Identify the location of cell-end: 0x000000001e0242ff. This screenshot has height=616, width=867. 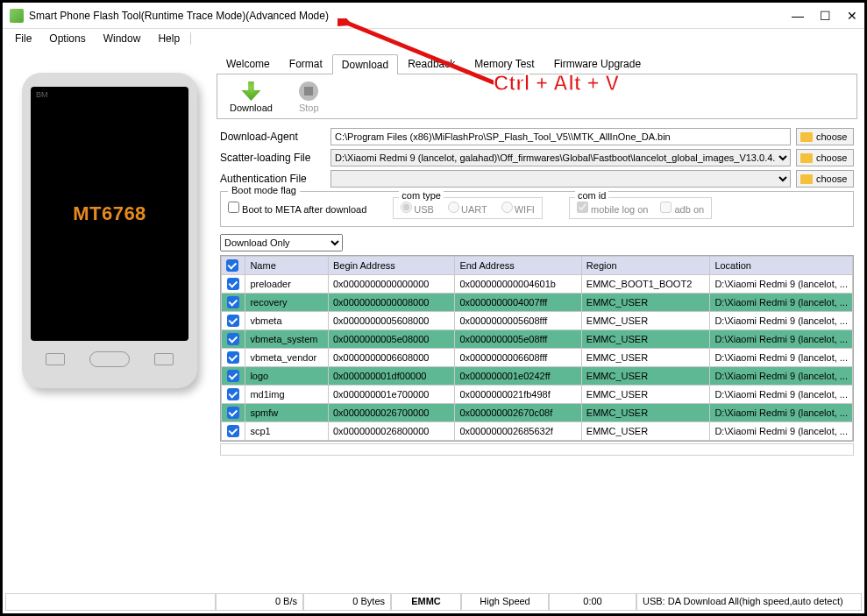
(518, 377).